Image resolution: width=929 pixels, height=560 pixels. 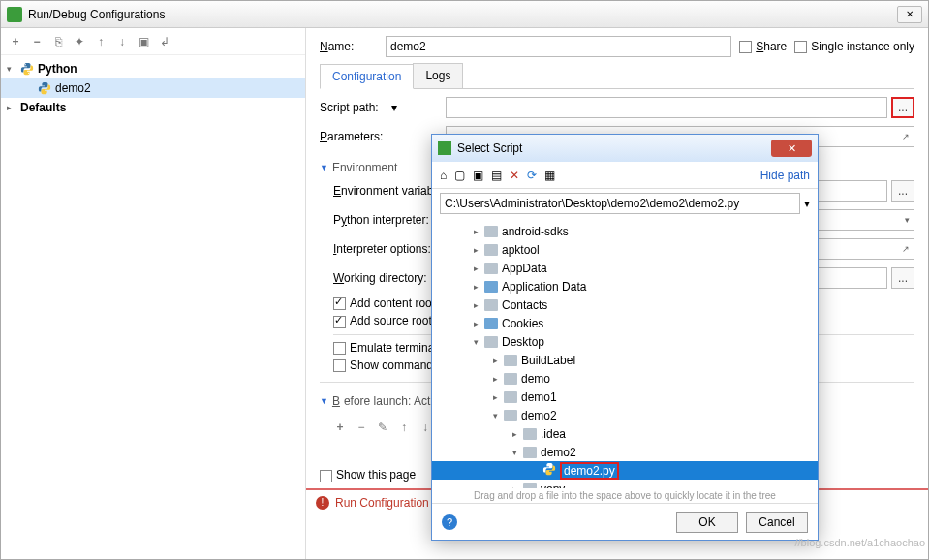 I want to click on file-tree-item: ▸venv, so click(x=625, y=484).